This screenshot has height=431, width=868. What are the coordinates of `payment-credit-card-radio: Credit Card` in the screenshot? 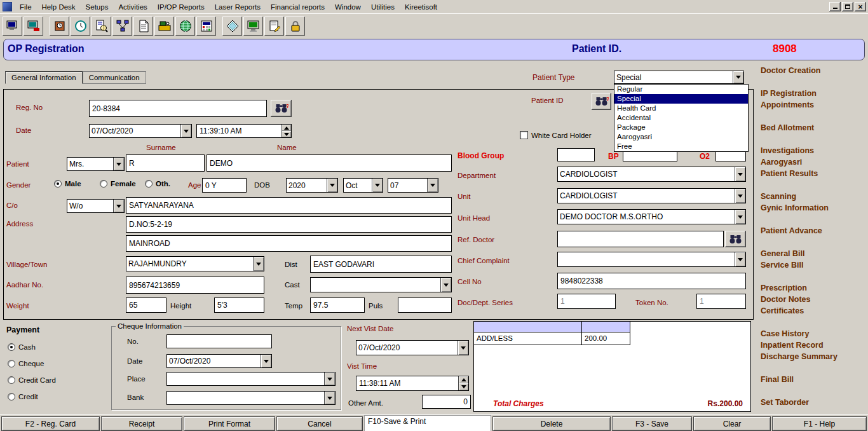 It's located at (32, 380).